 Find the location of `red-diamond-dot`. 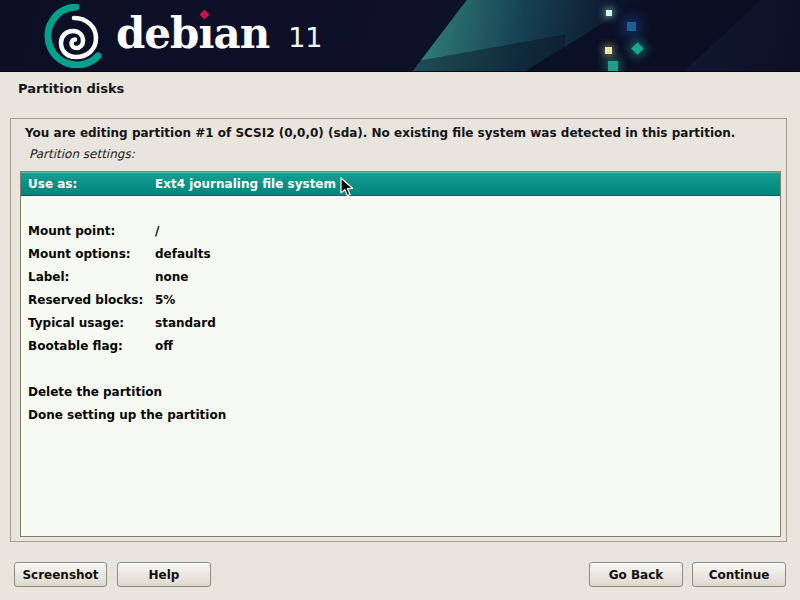

red-diamond-dot is located at coordinates (205, 15).